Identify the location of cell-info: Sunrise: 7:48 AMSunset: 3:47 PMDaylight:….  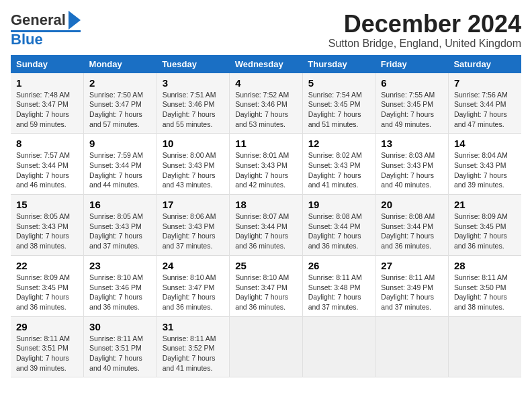
(47, 110).